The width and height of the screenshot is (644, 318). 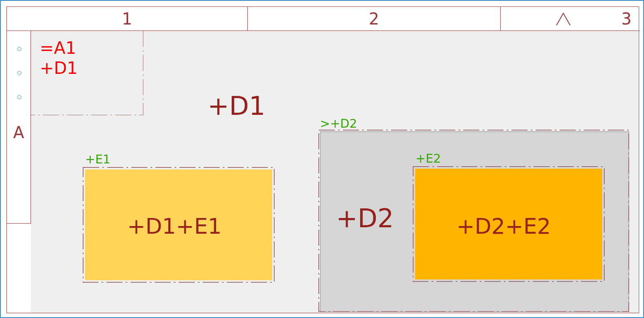 I want to click on area-e2-text: +D2+E2, so click(x=503, y=226).